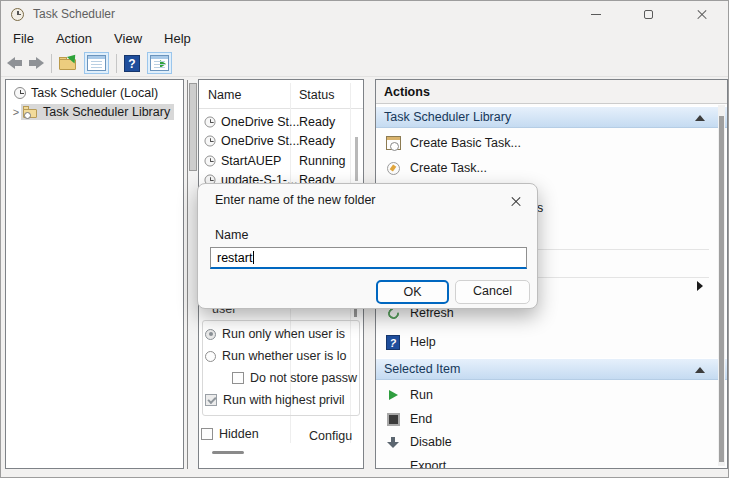 The width and height of the screenshot is (729, 478). Describe the element at coordinates (281, 161) in the screenshot. I see `table-row: StartAUEP Running` at that location.